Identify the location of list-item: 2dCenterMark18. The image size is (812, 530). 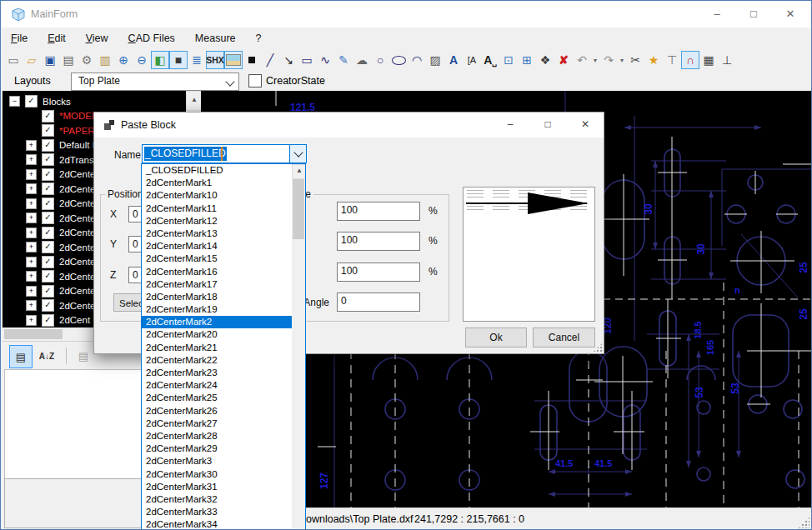
(223, 297).